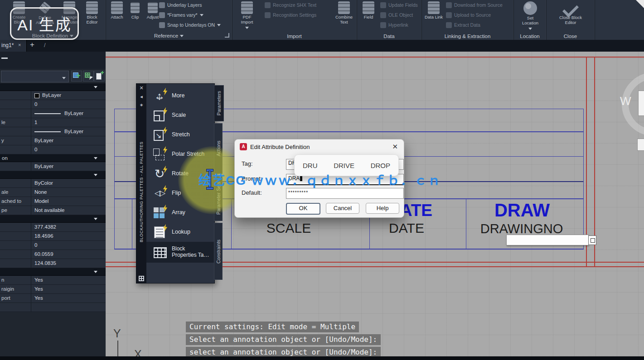 Image resolution: width=644 pixels, height=360 pixels. Describe the element at coordinates (132, 224) in the screenshot. I see `titleblock-cell-v0` at that location.